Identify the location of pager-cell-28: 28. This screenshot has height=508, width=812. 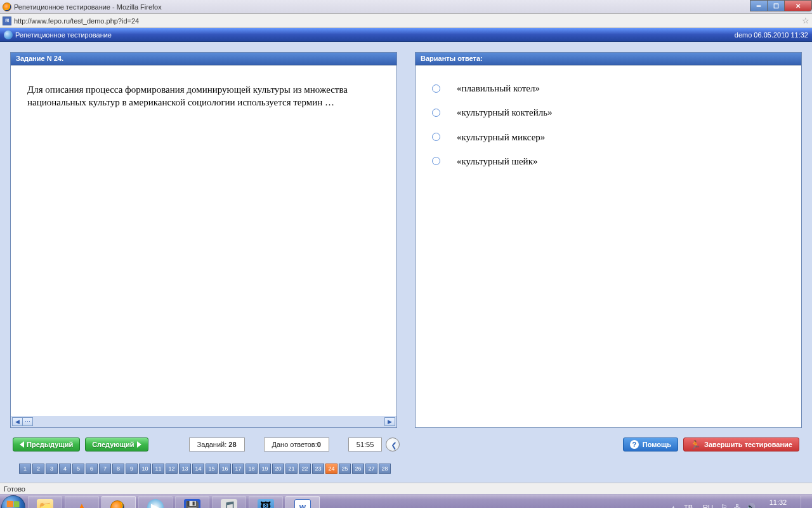
(384, 469).